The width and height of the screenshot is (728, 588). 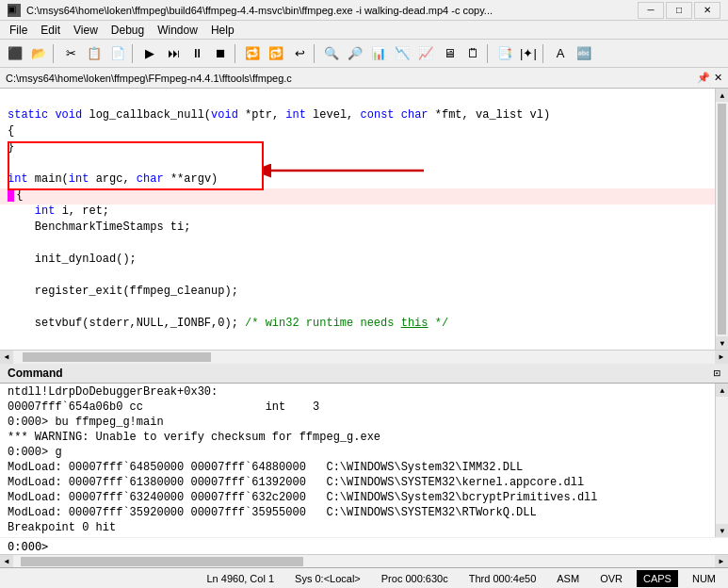 What do you see at coordinates (19, 30) in the screenshot?
I see `menu-file: File` at bounding box center [19, 30].